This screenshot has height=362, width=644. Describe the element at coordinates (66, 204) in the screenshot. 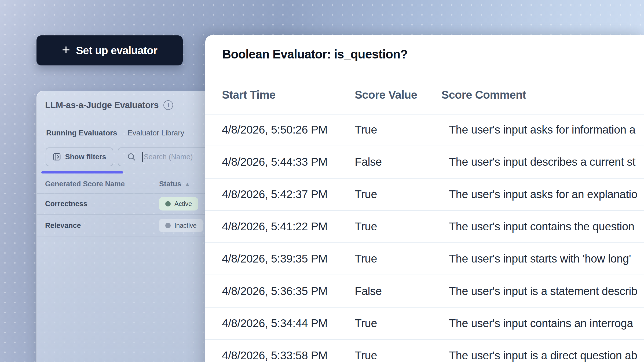

I see `score-name: Correctness` at that location.